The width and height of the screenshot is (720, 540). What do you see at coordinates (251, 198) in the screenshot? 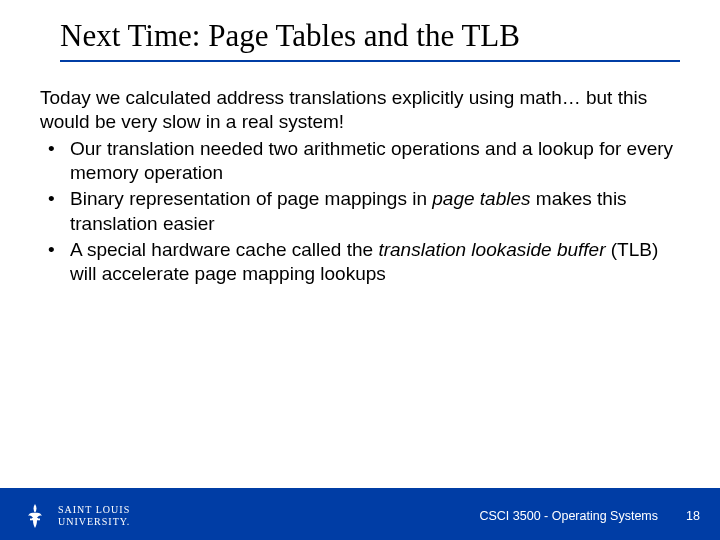
I see `bullet-text: Binary representation of page mappings i…` at bounding box center [251, 198].